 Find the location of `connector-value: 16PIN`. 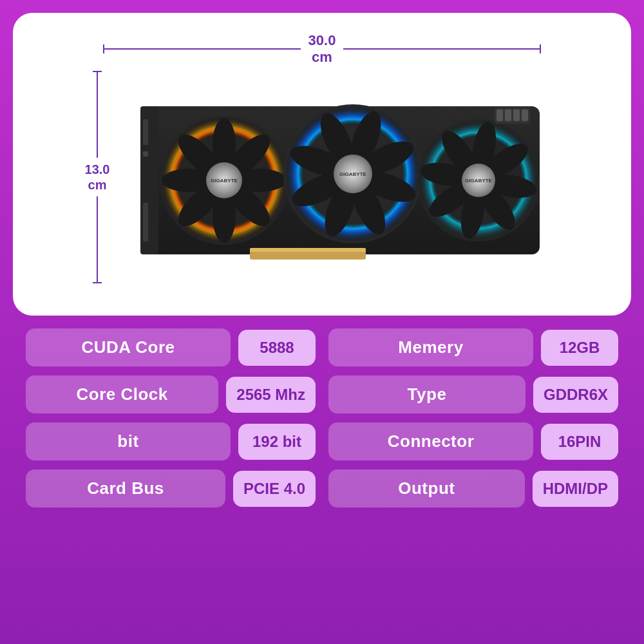

connector-value: 16PIN is located at coordinates (580, 442).